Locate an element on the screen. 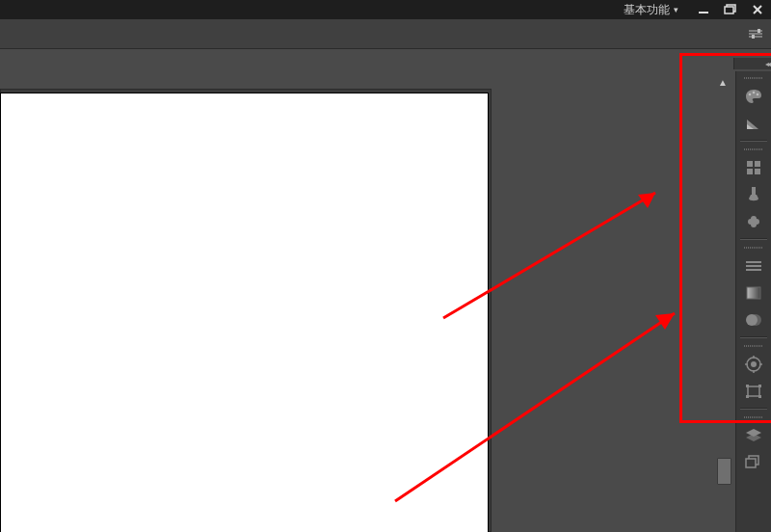 The image size is (771, 532). swatches-panel-button is located at coordinates (754, 168).